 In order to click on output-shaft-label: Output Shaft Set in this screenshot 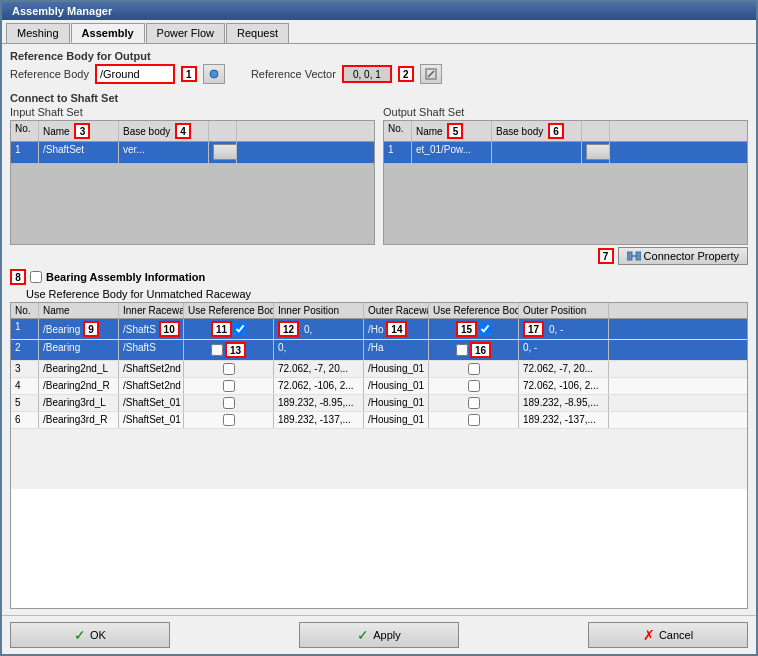, I will do `click(566, 112)`.